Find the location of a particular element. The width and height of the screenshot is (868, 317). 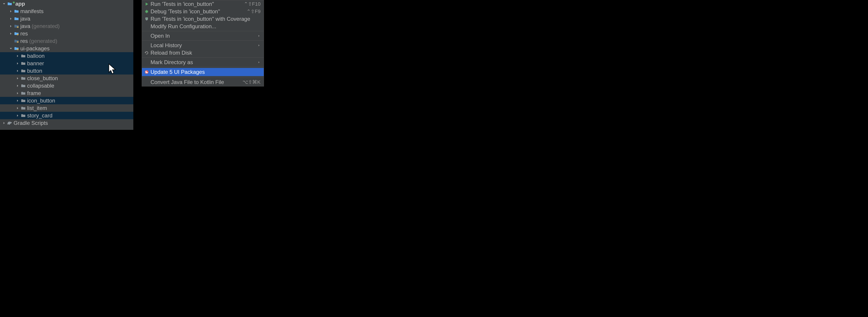

tree-label: list_item is located at coordinates (37, 108).